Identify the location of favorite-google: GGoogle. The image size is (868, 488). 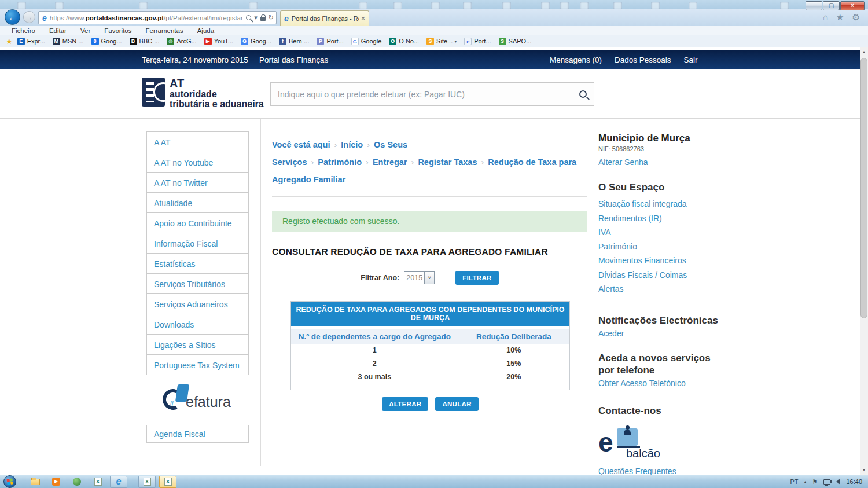
(366, 42).